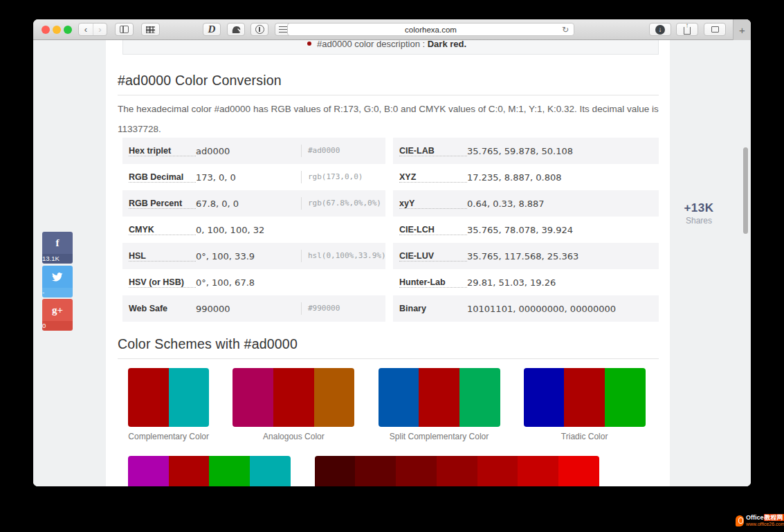  Describe the element at coordinates (162, 177) in the screenshot. I see `conversion-term: RGB Decimal` at that location.